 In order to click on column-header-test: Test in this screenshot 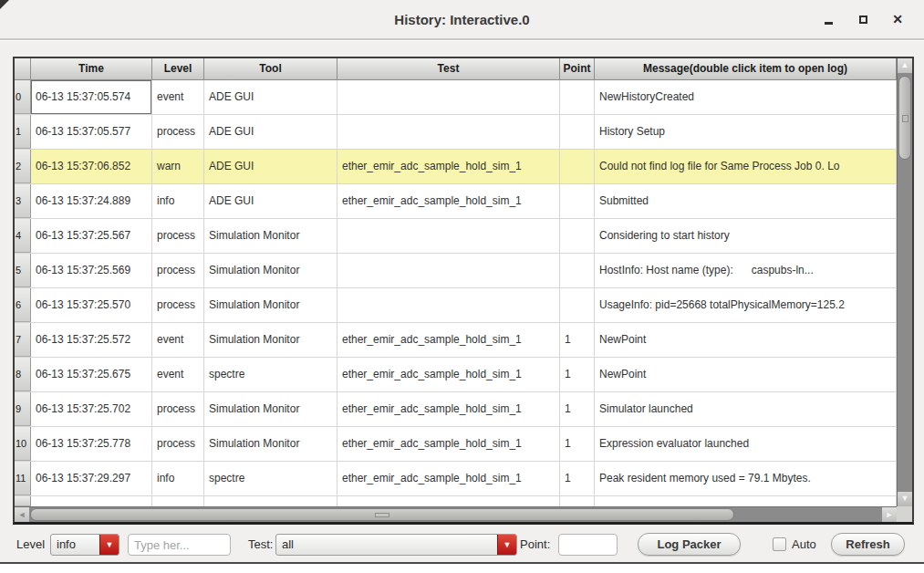, I will do `click(449, 69)`.